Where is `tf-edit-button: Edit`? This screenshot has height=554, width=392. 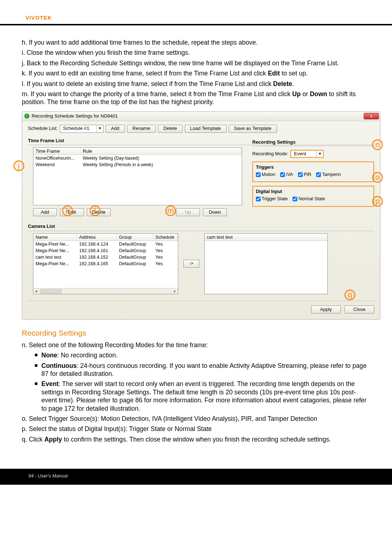 tf-edit-button: Edit is located at coordinates (72, 212).